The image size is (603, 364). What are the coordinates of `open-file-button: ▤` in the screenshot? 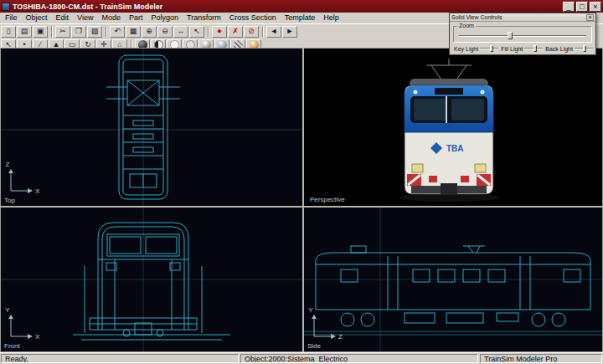 It's located at (24, 32).